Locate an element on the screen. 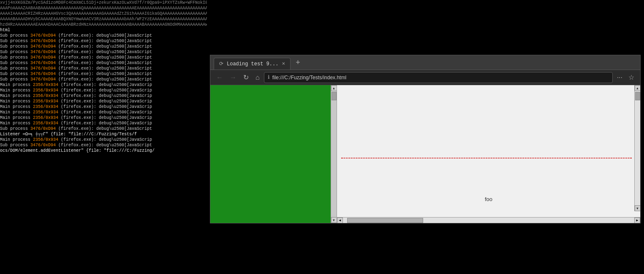 The height and width of the screenshot is (274, 644). scroll-left-arrow: ◀ is located at coordinates (340, 220).